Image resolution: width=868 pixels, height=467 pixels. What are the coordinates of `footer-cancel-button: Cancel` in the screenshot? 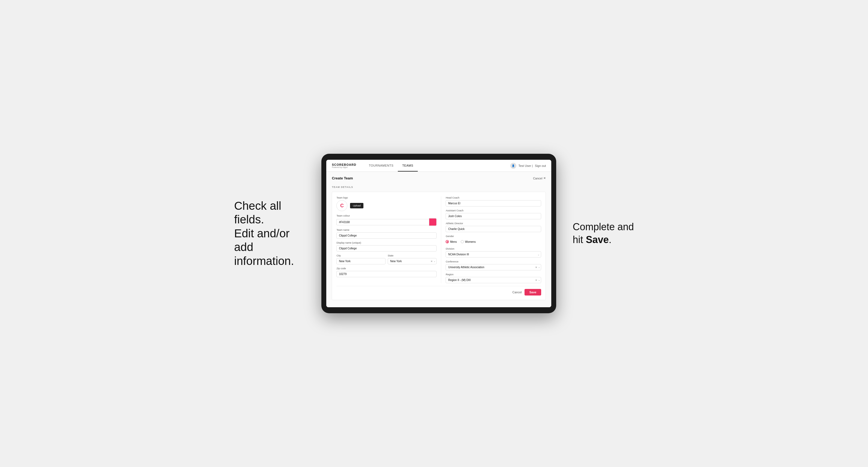 It's located at (517, 292).